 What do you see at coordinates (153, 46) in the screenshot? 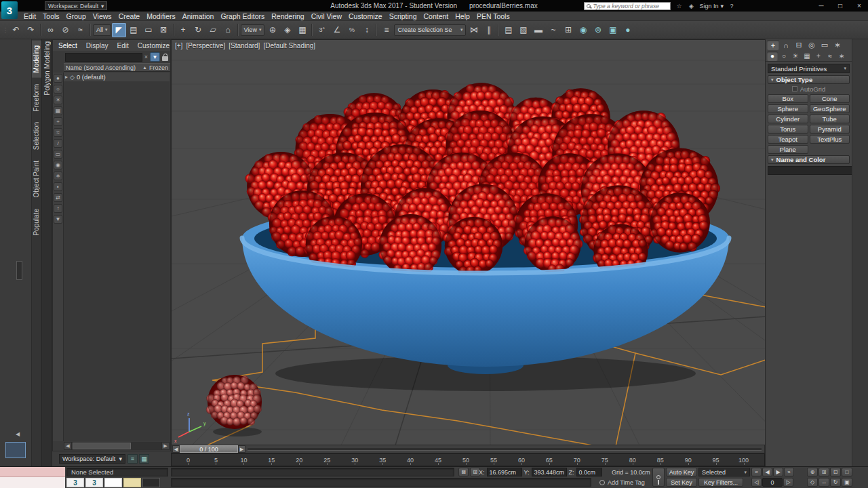
I see `explorer-tab-customize: Customize` at bounding box center [153, 46].